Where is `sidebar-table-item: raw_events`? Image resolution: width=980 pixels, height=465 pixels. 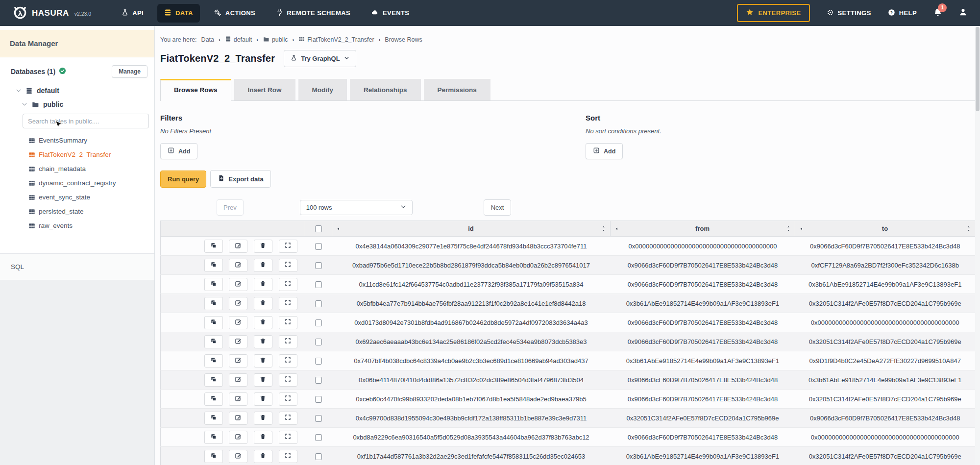
sidebar-table-item: raw_events is located at coordinates (77, 225).